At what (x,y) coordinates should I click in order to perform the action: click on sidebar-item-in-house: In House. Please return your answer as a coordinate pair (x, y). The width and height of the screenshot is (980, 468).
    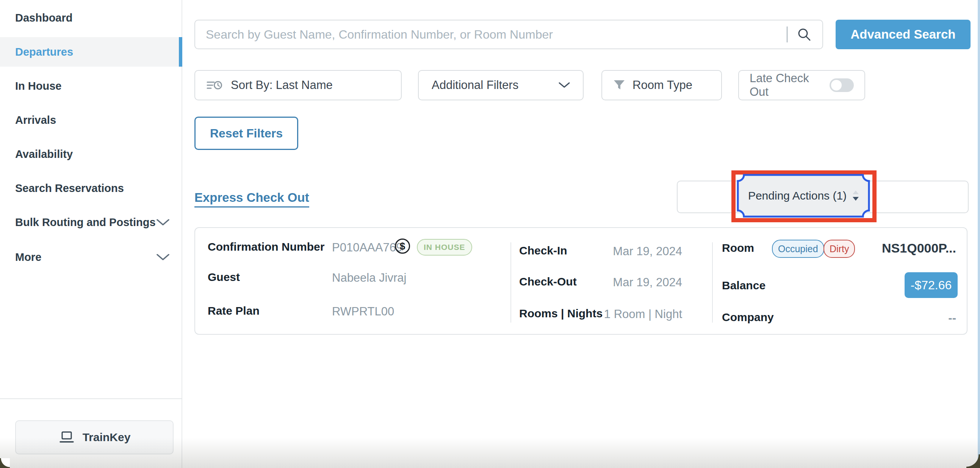
    Looking at the image, I should click on (91, 86).